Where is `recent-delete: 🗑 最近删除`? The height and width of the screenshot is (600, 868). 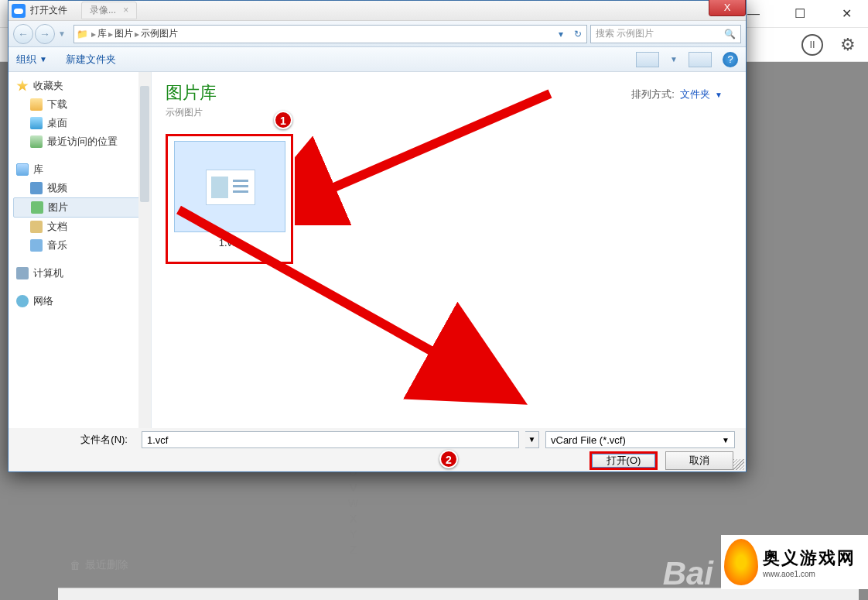 recent-delete: 🗑 最近删除 is located at coordinates (99, 565).